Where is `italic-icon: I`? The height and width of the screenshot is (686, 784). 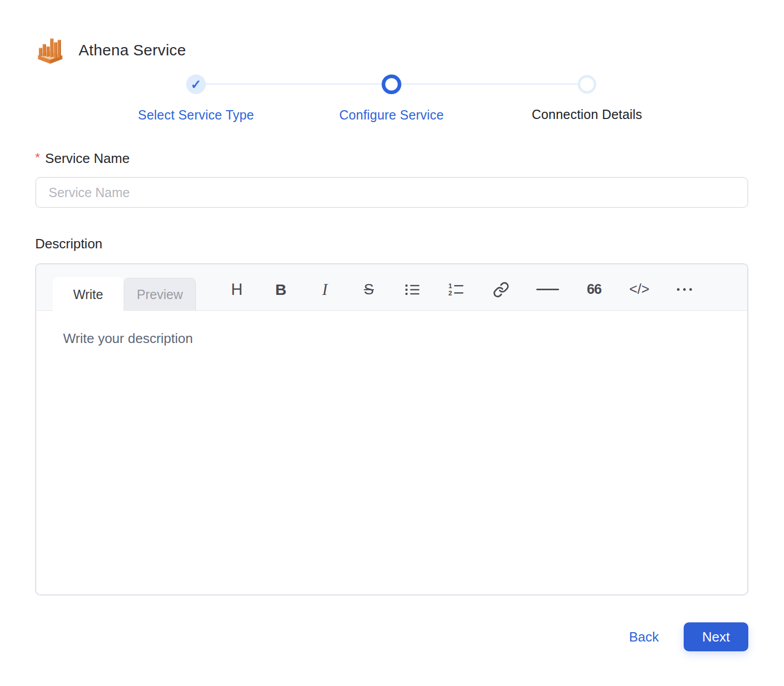
italic-icon: I is located at coordinates (325, 290).